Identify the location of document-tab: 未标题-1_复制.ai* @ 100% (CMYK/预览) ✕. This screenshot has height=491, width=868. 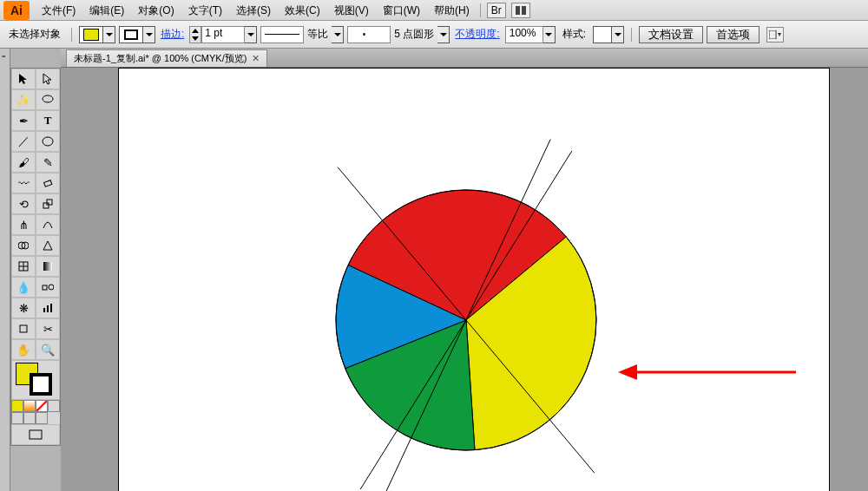
(167, 58).